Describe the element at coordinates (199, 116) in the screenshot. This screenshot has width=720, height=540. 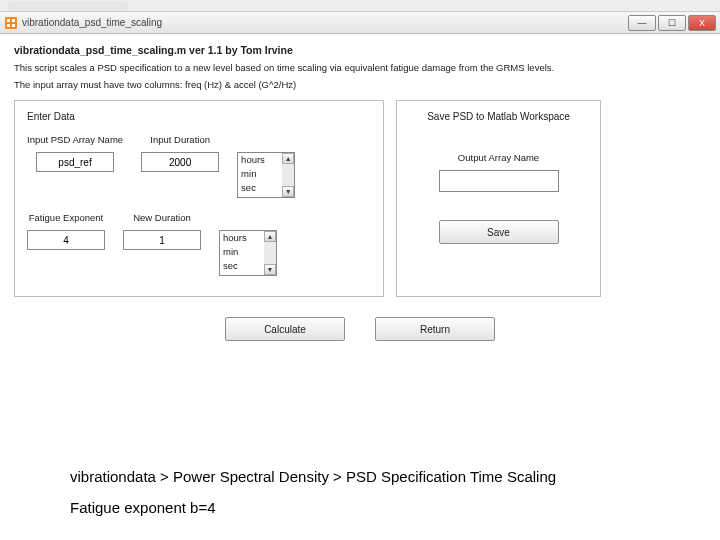
I see `enter-data-header: Enter Data` at that location.